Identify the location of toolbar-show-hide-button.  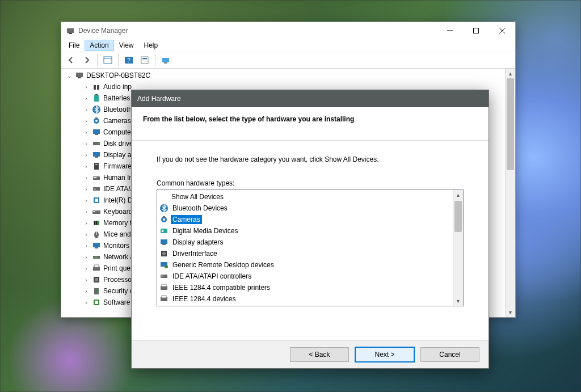
(108, 60).